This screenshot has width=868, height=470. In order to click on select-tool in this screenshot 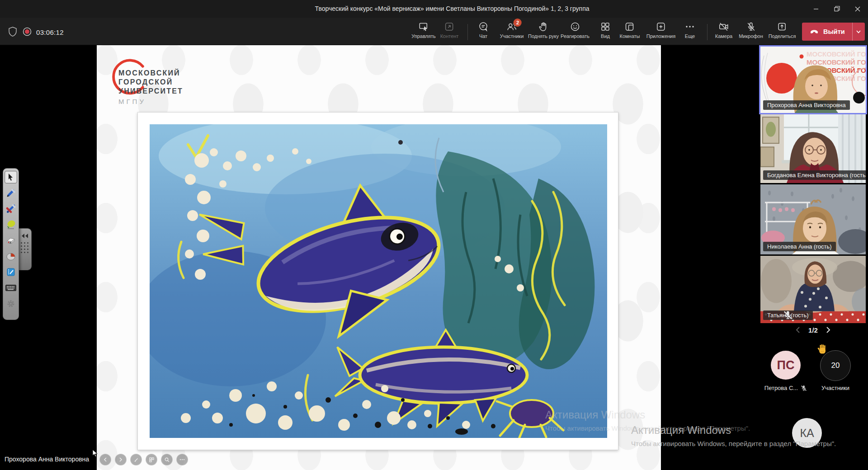, I will do `click(11, 177)`.